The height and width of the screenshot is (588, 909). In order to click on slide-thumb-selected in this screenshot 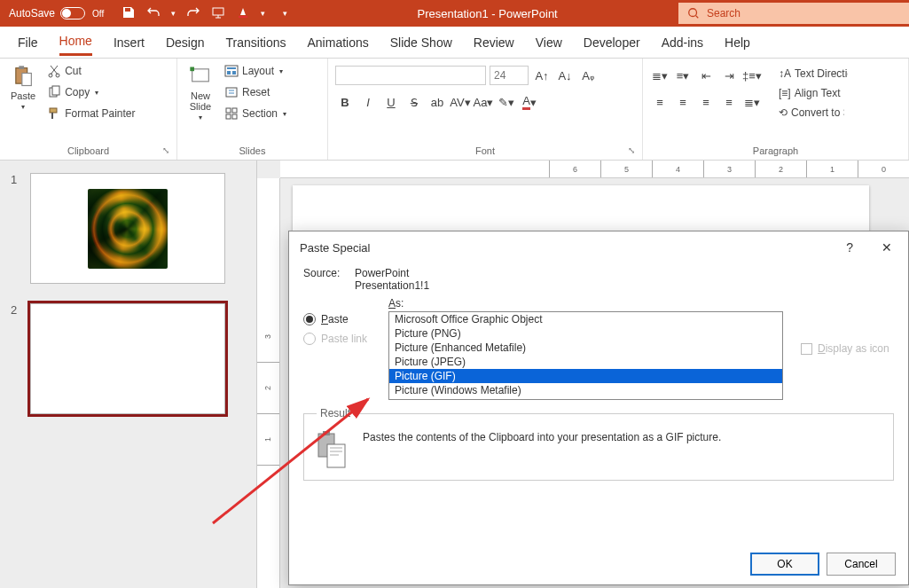, I will do `click(128, 358)`.